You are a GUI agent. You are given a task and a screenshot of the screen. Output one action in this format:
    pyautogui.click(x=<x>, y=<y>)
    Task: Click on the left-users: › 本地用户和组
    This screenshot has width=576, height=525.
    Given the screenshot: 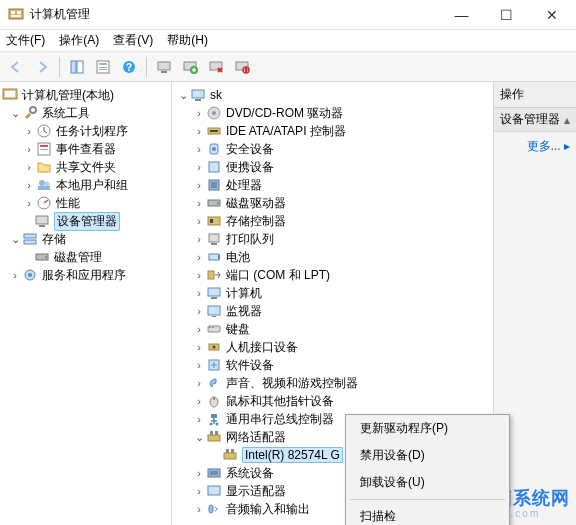 What is the action you would take?
    pyautogui.click(x=86, y=185)
    